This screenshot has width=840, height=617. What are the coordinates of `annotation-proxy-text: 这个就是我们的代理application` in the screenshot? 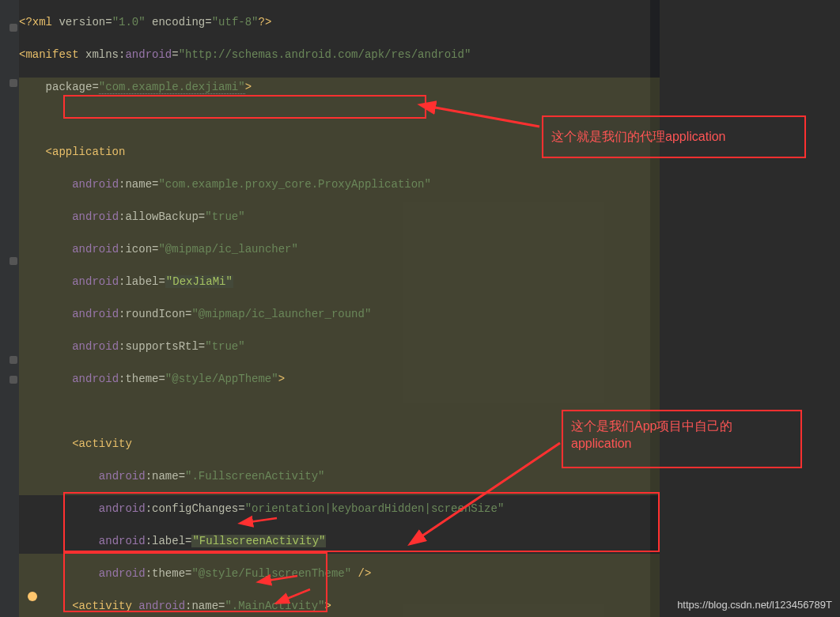 It's located at (639, 136).